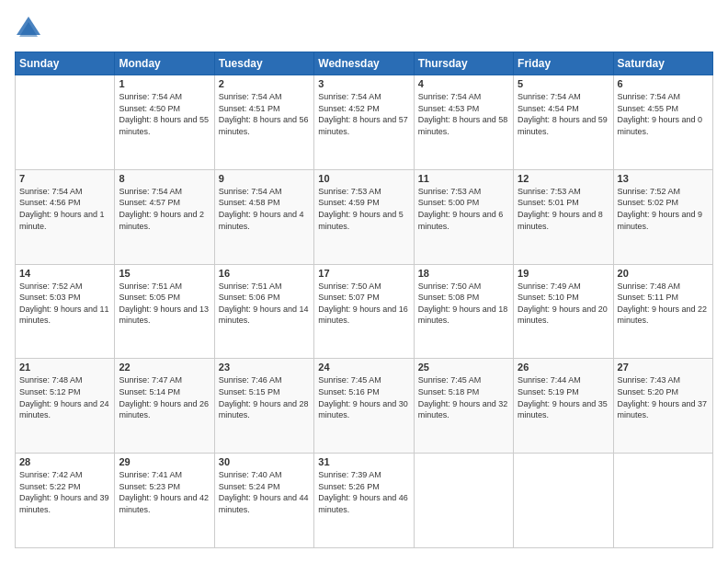 This screenshot has width=728, height=563. What do you see at coordinates (65, 500) in the screenshot?
I see `calendar-cell: 28Sunrise: 7:42 AMSunset: 5:22 PMDayligh…` at bounding box center [65, 500].